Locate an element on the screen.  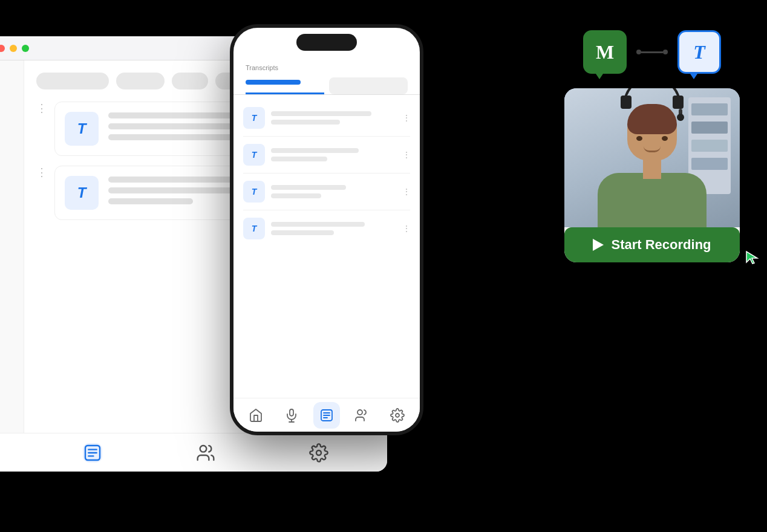
maximize-dot is located at coordinates (25, 48).